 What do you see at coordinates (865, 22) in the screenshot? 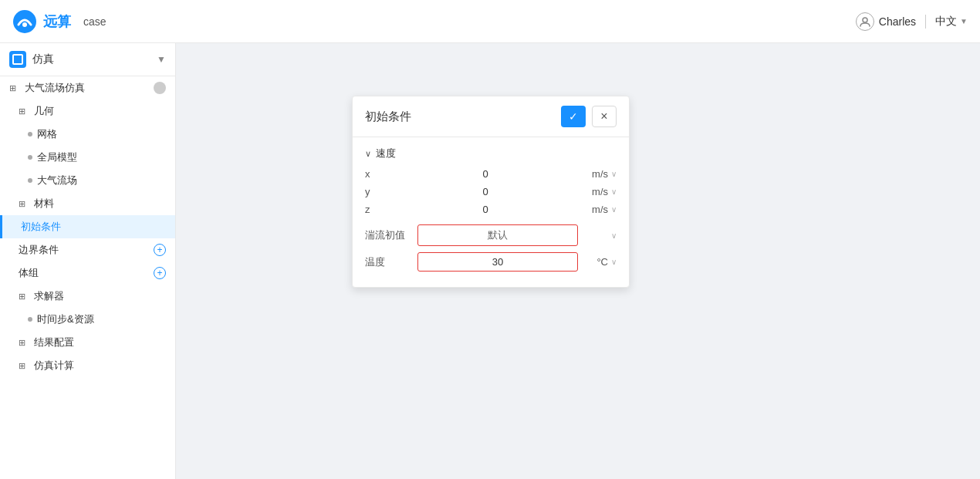
I see `user-avatar-icon` at bounding box center [865, 22].